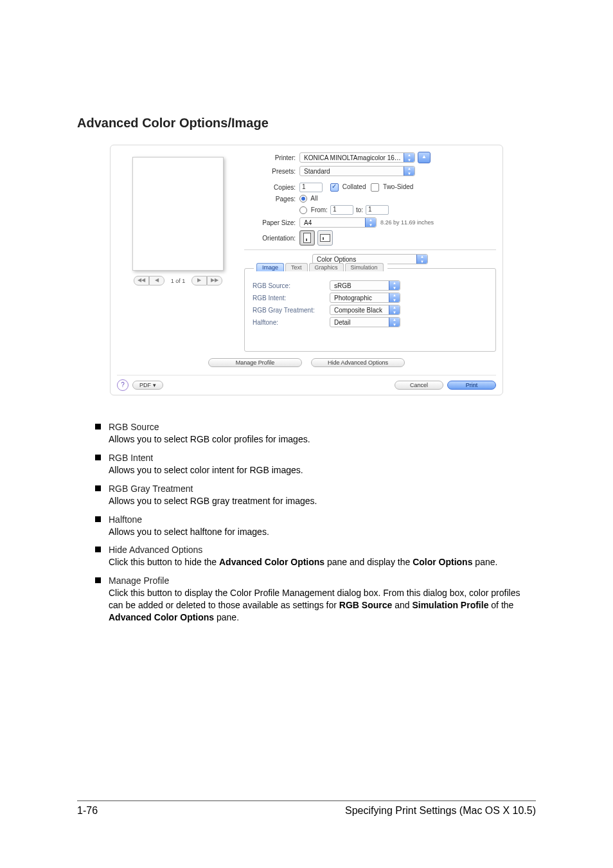 The height and width of the screenshot is (868, 613). I want to click on preview-column: ◀◀ ◀ 1 of 1 ▶ ▶▶, so click(178, 219).